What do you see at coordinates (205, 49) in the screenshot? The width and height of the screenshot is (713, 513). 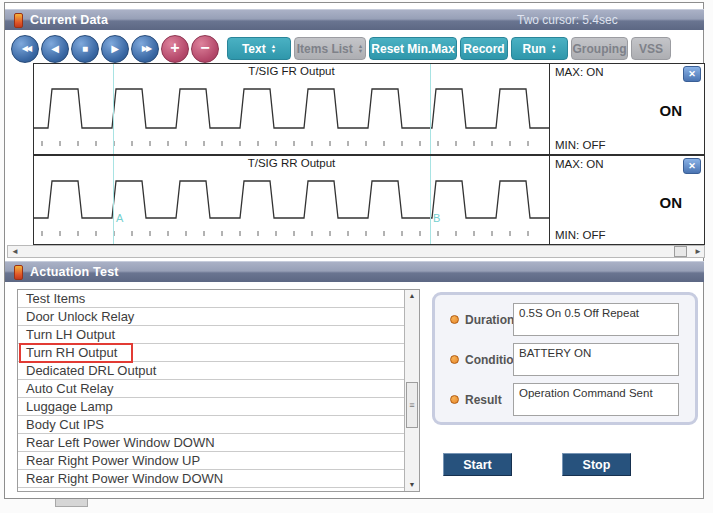 I see `zoom-out-button: −` at bounding box center [205, 49].